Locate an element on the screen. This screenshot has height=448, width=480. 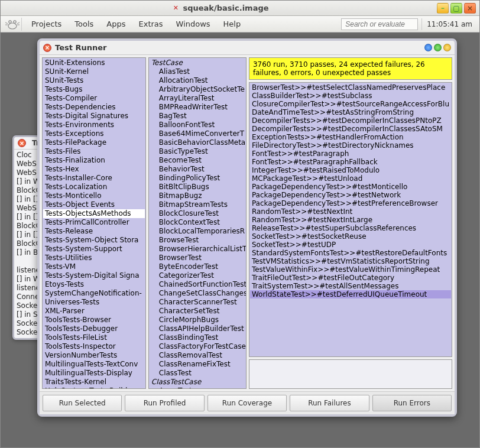
result-row: PackageDependencyTest>>#testMonticello is located at coordinates (351, 187).